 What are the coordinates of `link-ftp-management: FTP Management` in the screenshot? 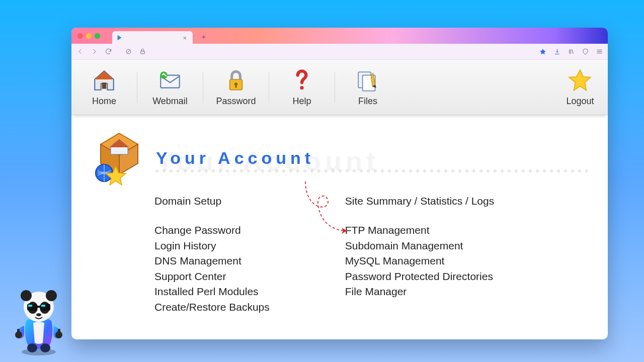 It's located at (420, 230).